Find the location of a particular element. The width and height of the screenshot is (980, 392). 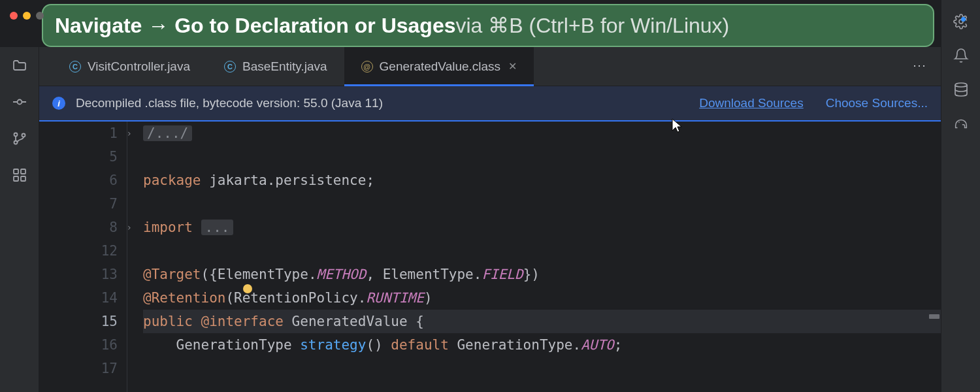

window-close-button is located at coordinates (14, 16).